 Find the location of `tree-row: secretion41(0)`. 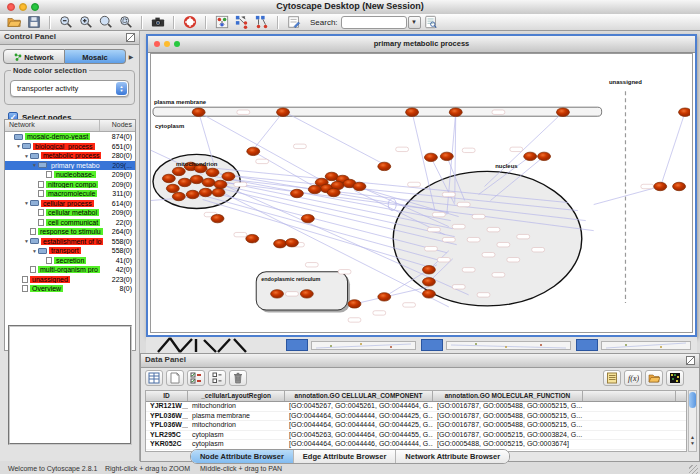

tree-row: secretion41(0) is located at coordinates (70, 261).